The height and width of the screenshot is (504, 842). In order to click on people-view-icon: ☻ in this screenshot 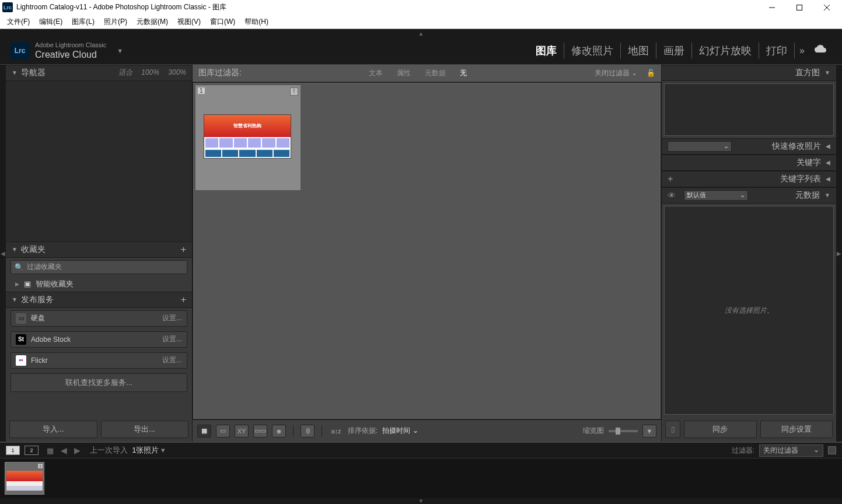, I will do `click(279, 431)`.